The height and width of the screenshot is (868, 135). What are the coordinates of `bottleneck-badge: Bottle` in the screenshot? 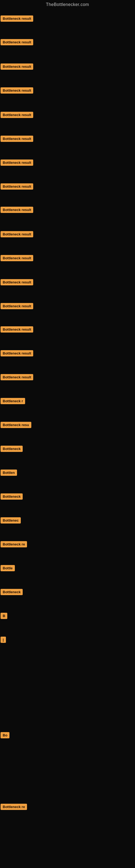 It's located at (8, 568).